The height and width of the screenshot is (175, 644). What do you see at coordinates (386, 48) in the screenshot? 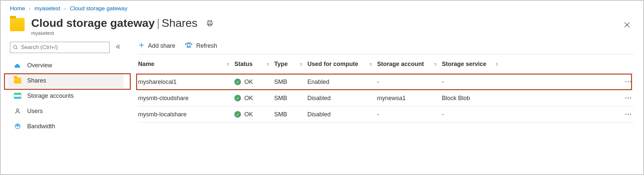
I see `toolbar: Add share Refresh` at bounding box center [386, 48].